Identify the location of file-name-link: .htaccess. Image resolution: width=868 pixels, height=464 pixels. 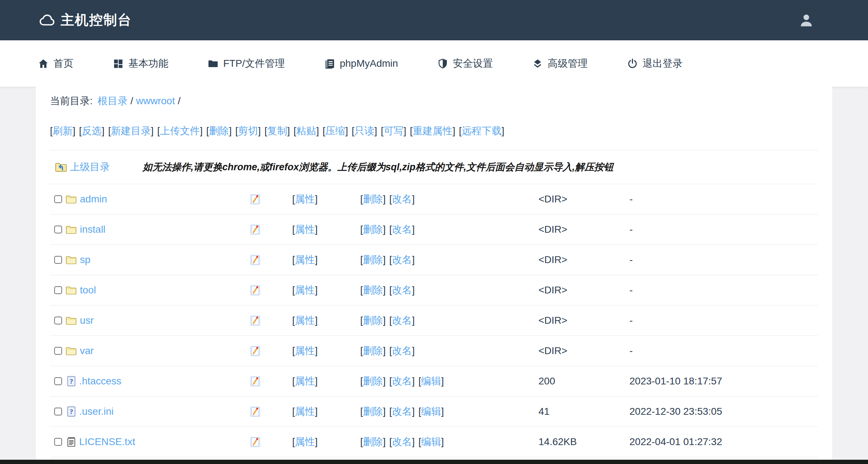
(100, 381).